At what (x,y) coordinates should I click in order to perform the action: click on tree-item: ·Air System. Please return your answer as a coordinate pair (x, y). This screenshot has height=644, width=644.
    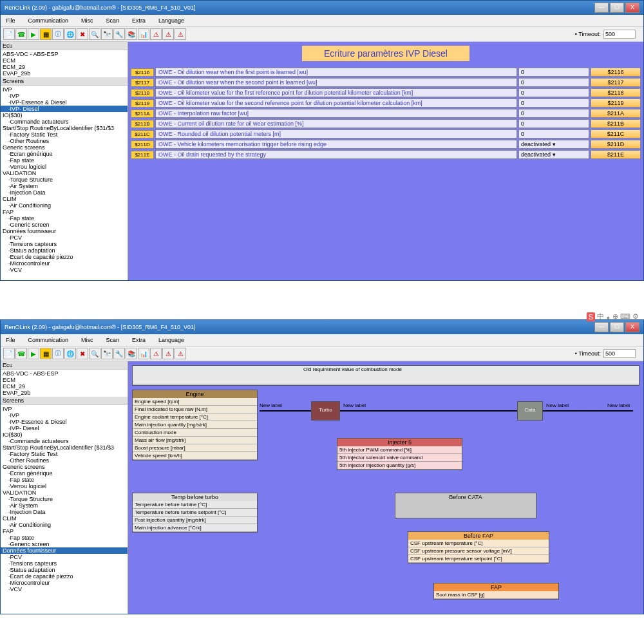
    Looking at the image, I should click on (64, 186).